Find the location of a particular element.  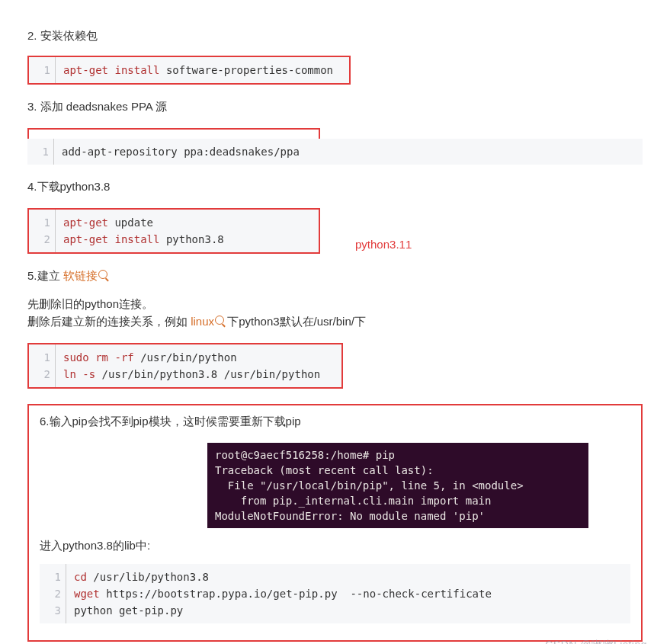

code-block-3: 1 add-apt-repository ppa:deadsnakes/ppa is located at coordinates (335, 152).